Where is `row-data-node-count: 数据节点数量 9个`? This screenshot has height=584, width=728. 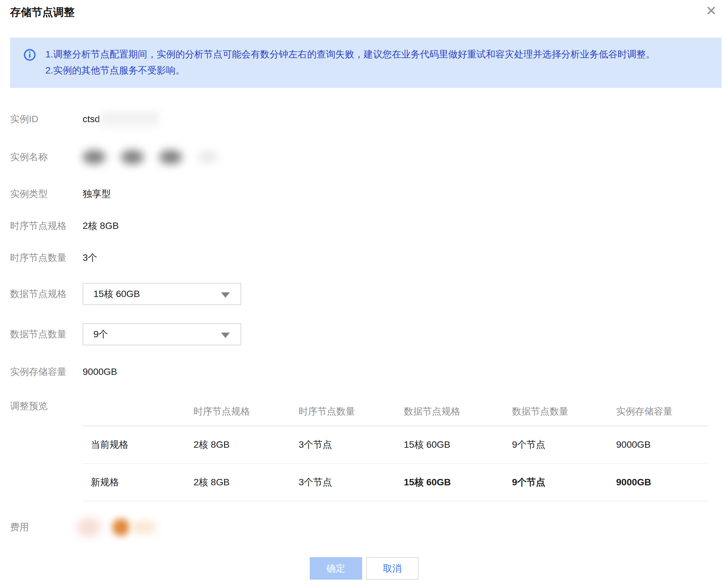
row-data-node-count: 数据节点数量 9个 is located at coordinates (369, 334).